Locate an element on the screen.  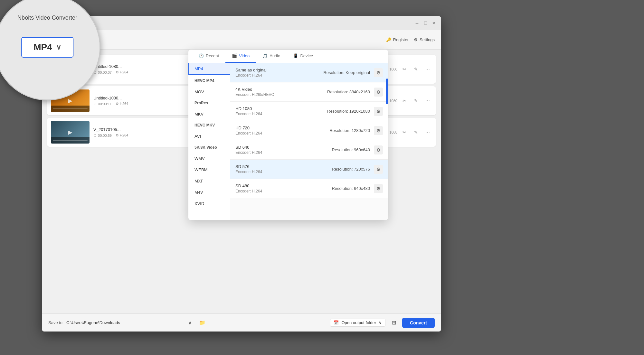
preset-item-sd640: SD 640 Encoder: H.264 Resolution: 960x64… is located at coordinates (309, 150).